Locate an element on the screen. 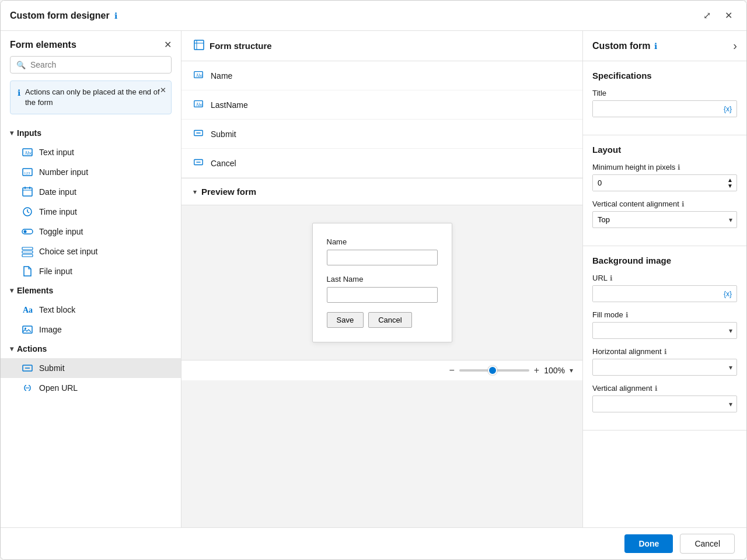 This screenshot has height=560, width=747. date-input-label: Date input is located at coordinates (58, 192).